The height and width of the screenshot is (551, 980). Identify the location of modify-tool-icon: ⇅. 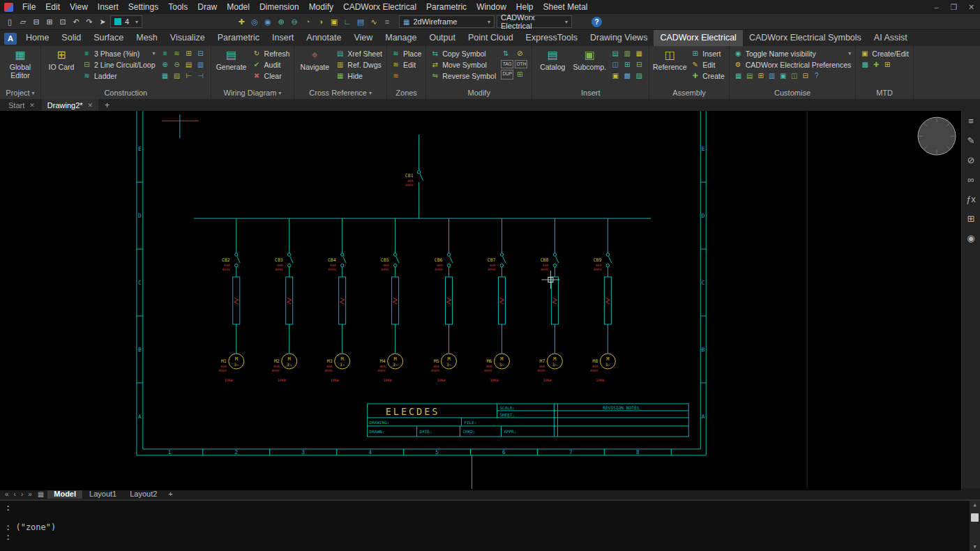
(506, 54).